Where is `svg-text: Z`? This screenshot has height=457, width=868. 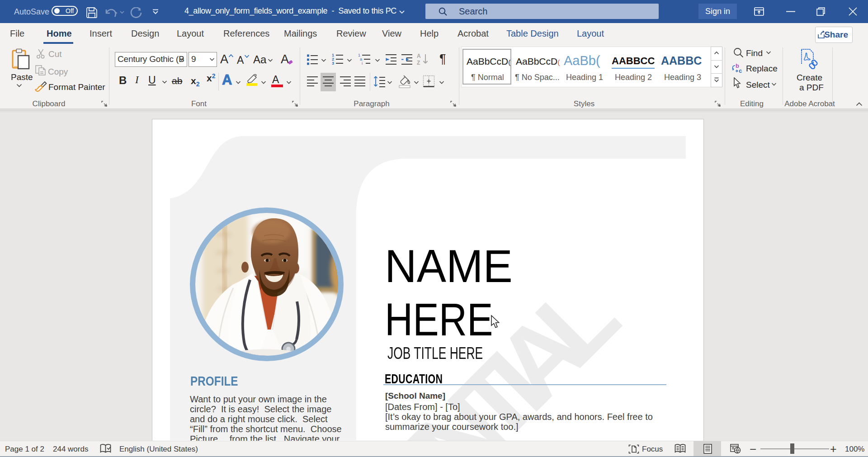 svg-text: Z is located at coordinates (419, 62).